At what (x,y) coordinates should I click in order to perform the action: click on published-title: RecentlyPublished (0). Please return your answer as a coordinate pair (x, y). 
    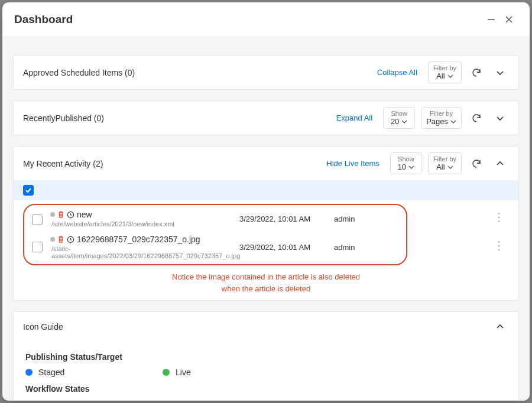
    Looking at the image, I should click on (174, 118).